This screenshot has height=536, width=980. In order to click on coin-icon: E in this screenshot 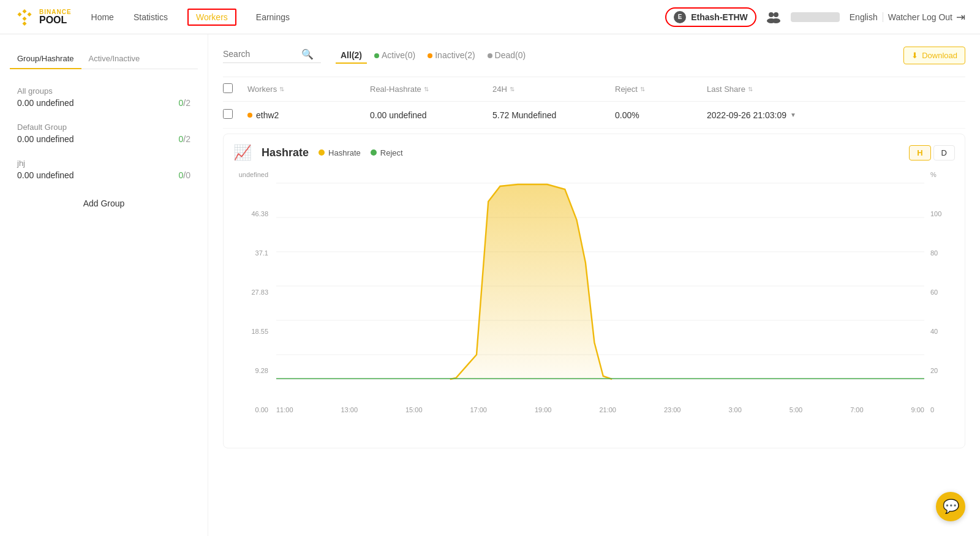, I will do `click(680, 17)`.